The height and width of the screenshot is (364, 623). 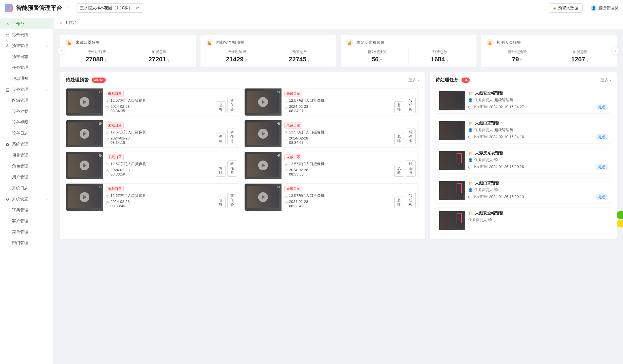 What do you see at coordinates (107, 139) in the screenshot?
I see `clock-icon: ◷` at bounding box center [107, 139].